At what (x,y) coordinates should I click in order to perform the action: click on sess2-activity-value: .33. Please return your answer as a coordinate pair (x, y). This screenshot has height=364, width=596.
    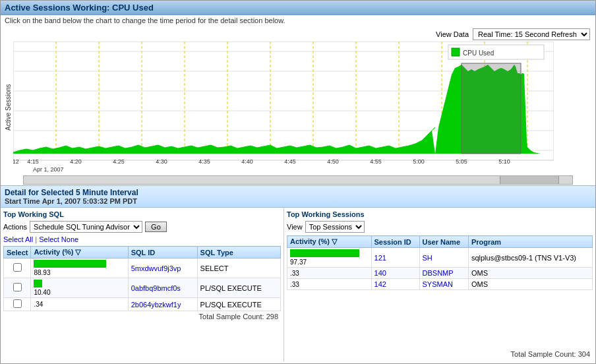
    Looking at the image, I should click on (330, 273).